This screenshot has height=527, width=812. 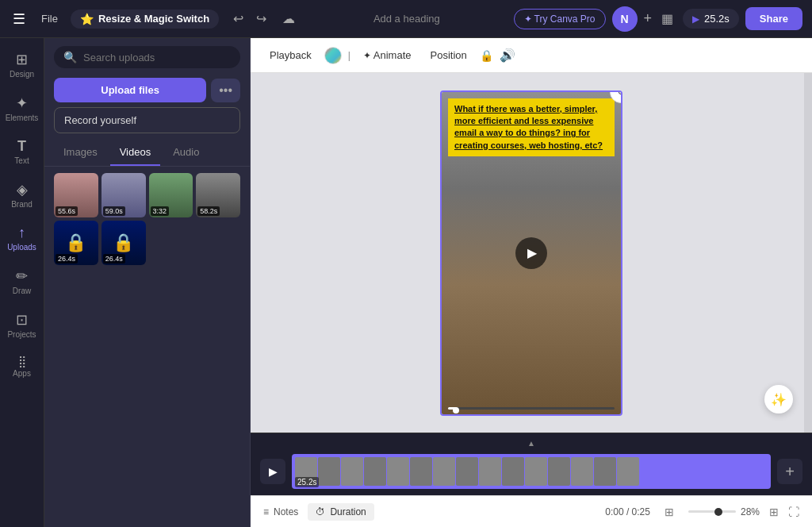 What do you see at coordinates (49, 19) in the screenshot?
I see `file-menu: File` at bounding box center [49, 19].